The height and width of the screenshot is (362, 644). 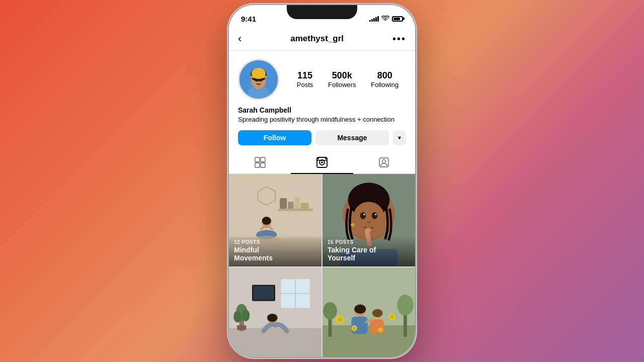 What do you see at coordinates (322, 162) in the screenshot?
I see `reels-icon` at bounding box center [322, 162].